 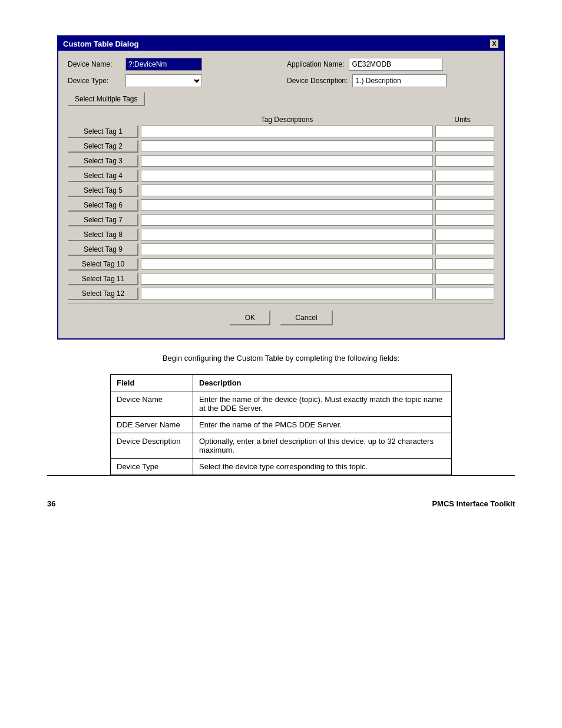 I want to click on tag-12-description-input, so click(x=287, y=294).